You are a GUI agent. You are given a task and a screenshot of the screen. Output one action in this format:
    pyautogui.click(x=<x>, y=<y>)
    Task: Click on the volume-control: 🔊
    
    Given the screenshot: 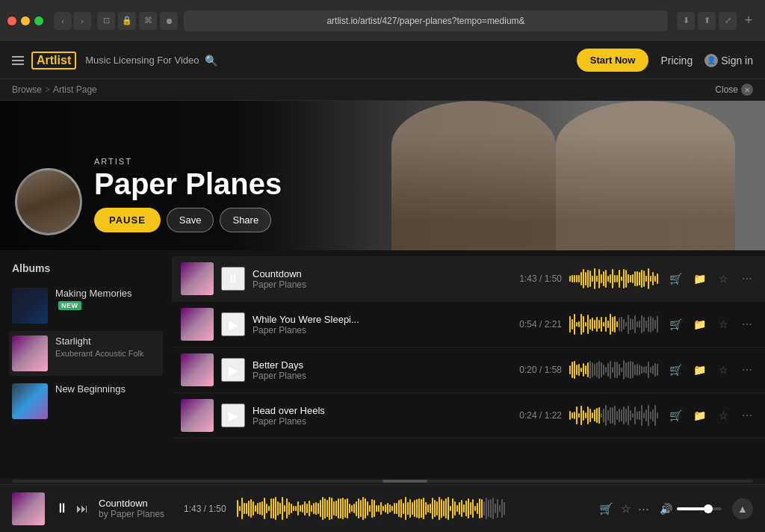 What is the action you would take?
    pyautogui.click(x=690, y=509)
    